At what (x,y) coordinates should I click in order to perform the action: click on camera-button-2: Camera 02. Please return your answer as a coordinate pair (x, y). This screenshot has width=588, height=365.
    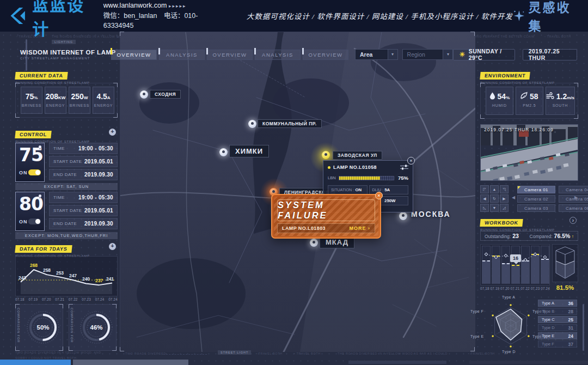
    Looking at the image, I should click on (536, 199).